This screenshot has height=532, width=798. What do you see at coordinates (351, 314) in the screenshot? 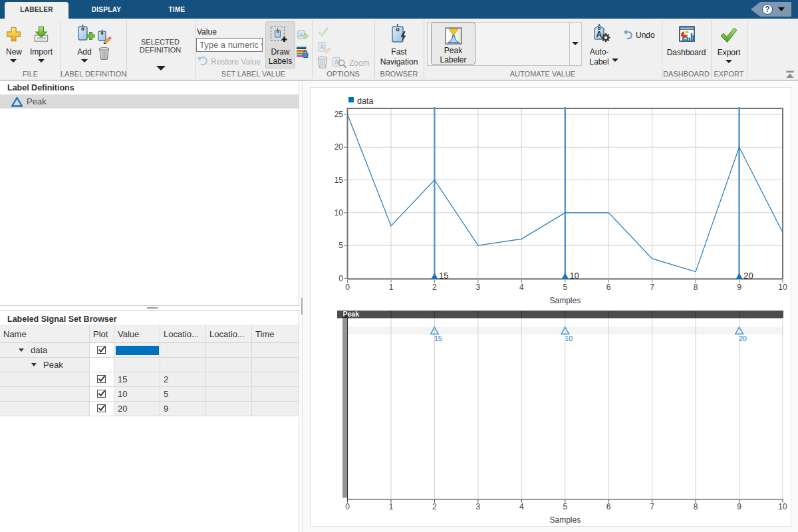
I see `svg-text: Peak` at bounding box center [351, 314].